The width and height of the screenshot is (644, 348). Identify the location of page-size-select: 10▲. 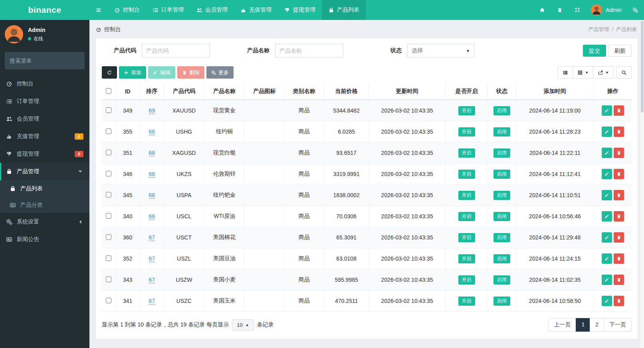
(243, 325).